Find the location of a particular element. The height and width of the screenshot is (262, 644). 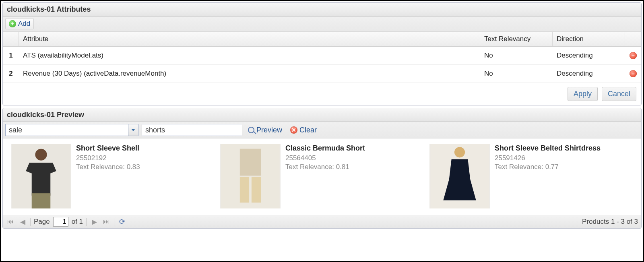

search-input is located at coordinates (192, 130).